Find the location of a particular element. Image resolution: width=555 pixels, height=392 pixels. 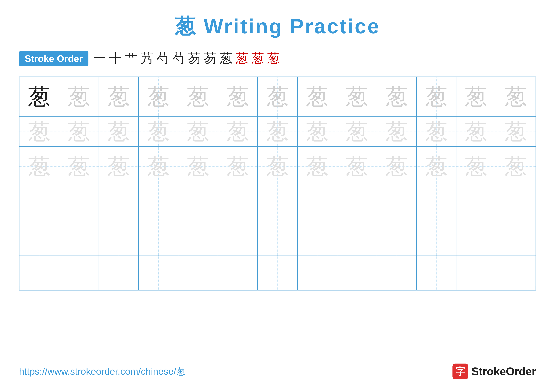

stroke-1: 一 is located at coordinates (100, 58).